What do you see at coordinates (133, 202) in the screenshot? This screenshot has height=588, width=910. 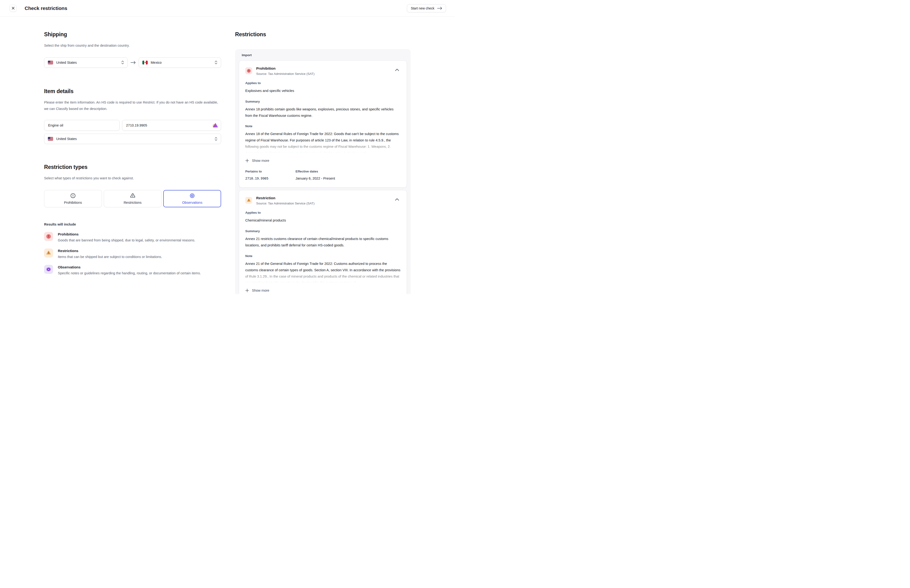 I see `type-card-label: Restrictions` at bounding box center [133, 202].